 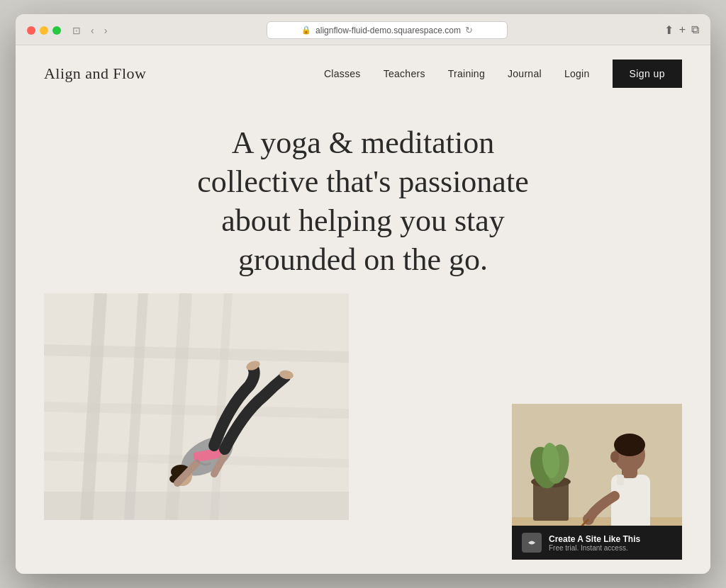 What do you see at coordinates (342, 74) in the screenshot?
I see `nav-classes: Classes` at bounding box center [342, 74].